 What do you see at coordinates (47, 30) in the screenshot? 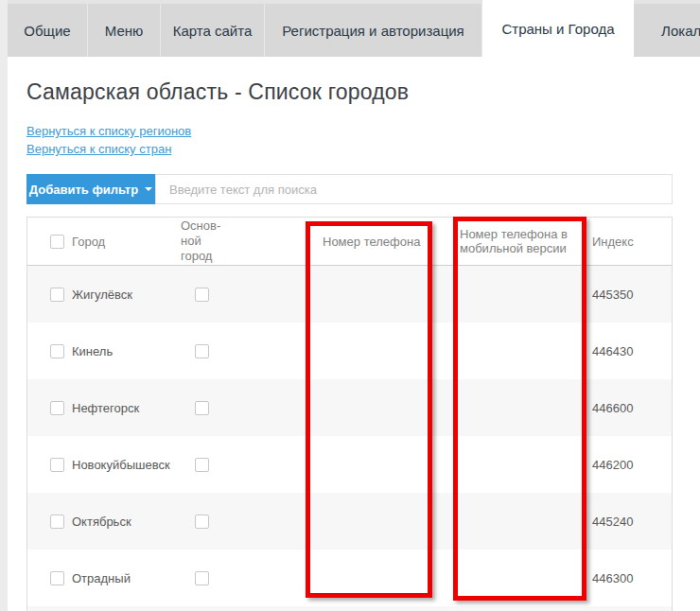
I see `tab-general: Общие` at bounding box center [47, 30].